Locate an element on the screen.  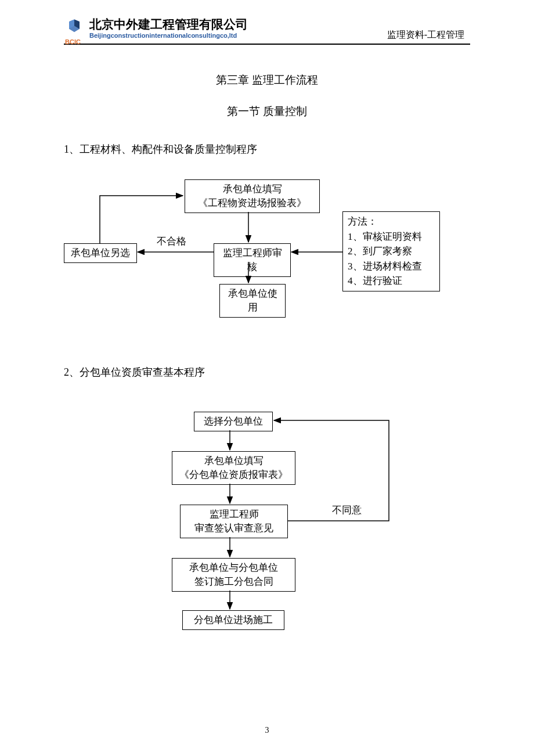
d2-box-enter: 分包单位进场施工 is located at coordinates (233, 620).